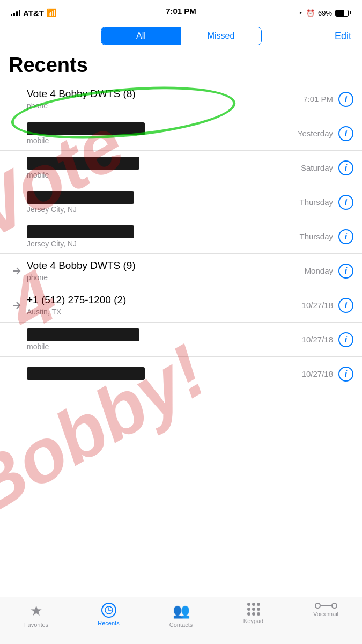 The width and height of the screenshot is (362, 644). Describe the element at coordinates (181, 36) in the screenshot. I see `segmented-control-wrapper: All Missed` at that location.